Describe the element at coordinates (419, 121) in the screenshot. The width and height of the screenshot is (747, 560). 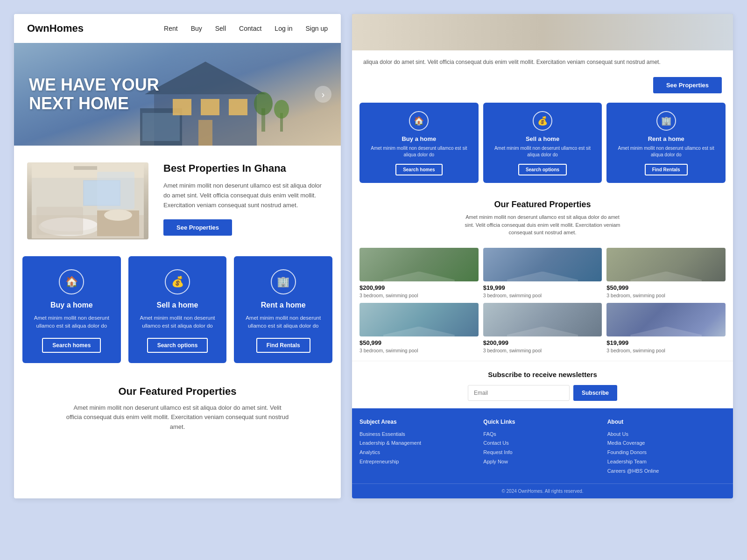
I see `right-buy-icon: 🏠` at that location.